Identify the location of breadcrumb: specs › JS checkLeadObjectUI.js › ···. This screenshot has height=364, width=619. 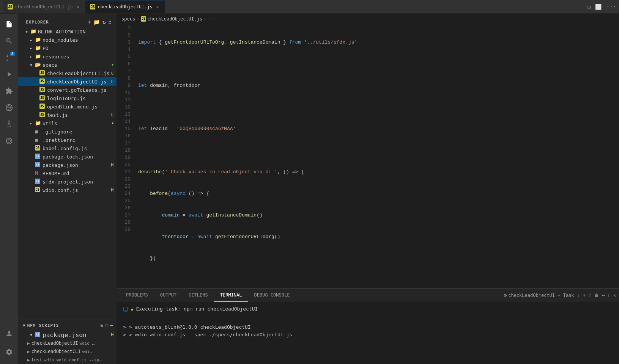
(368, 19).